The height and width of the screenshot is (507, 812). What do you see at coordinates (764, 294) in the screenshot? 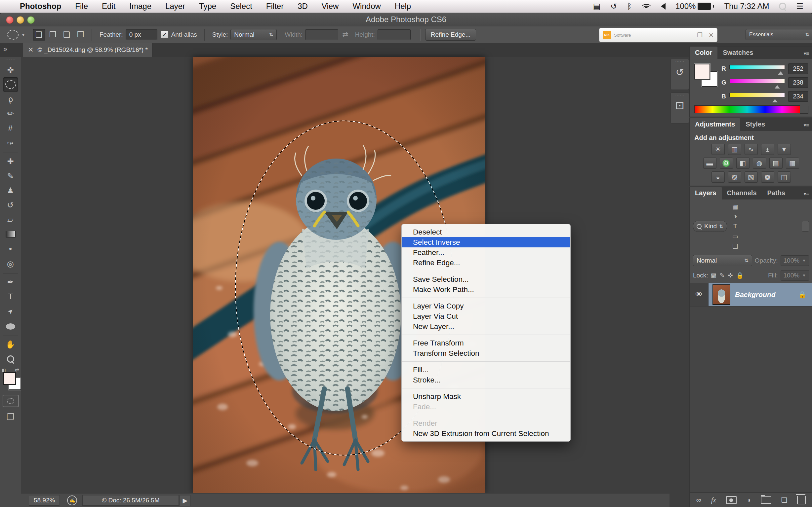
I see `layer-name: Background` at bounding box center [764, 294].